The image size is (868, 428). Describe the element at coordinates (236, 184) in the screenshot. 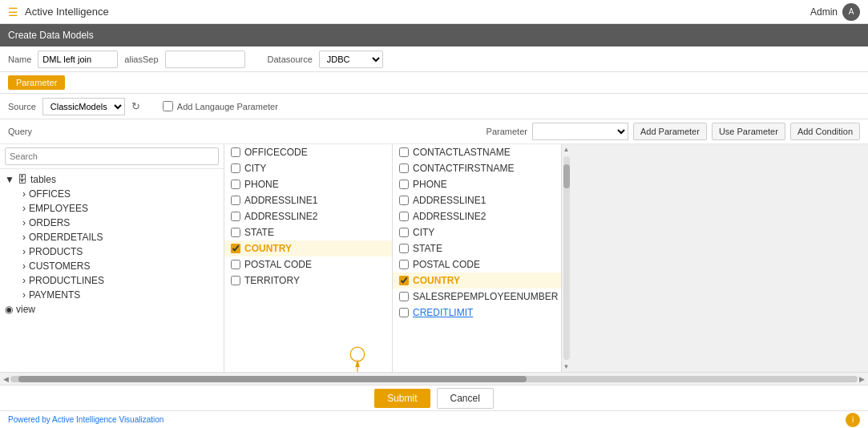

I see `col-phone-check` at that location.